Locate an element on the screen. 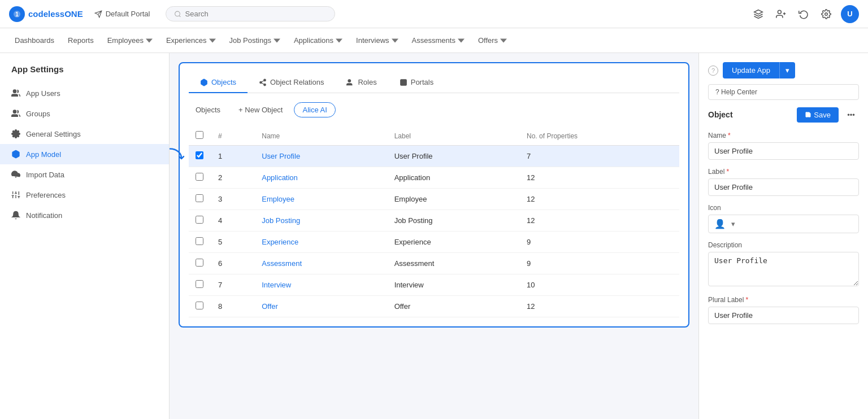 This screenshot has width=868, height=419. table-row: 4 Job Posting Job Posting 12 is located at coordinates (434, 221).